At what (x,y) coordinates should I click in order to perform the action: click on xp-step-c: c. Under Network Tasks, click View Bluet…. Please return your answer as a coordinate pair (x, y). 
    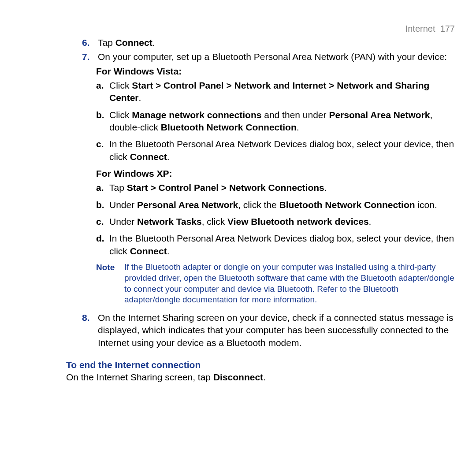
    Looking at the image, I should click on (276, 222).